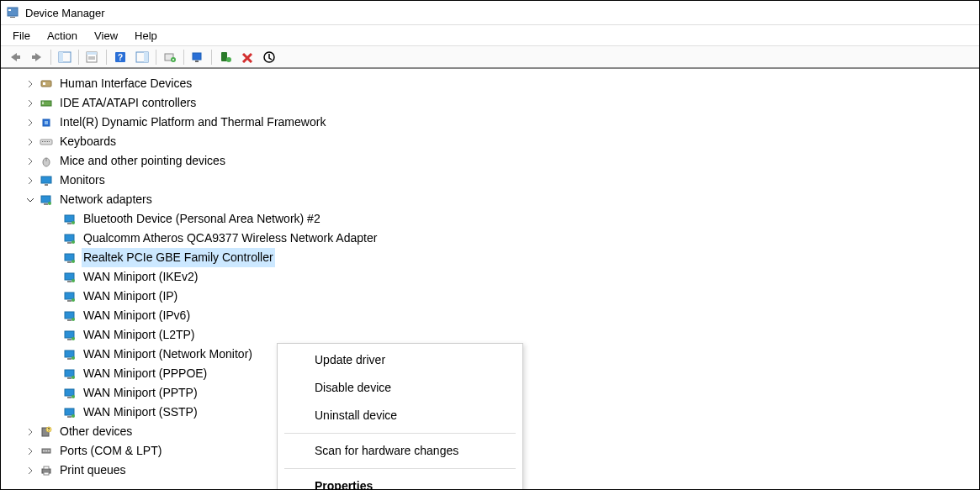 The image size is (980, 490). I want to click on tree-item-network-child-selected: Realtek PCIe GBE Family Controller, so click(490, 257).